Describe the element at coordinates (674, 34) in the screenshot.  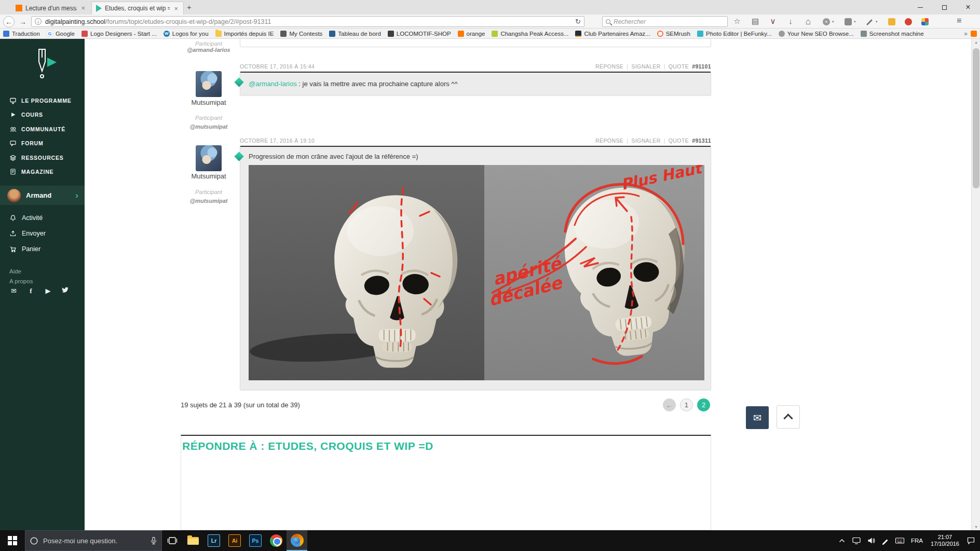
I see `bookmark-item: SEMrush` at that location.